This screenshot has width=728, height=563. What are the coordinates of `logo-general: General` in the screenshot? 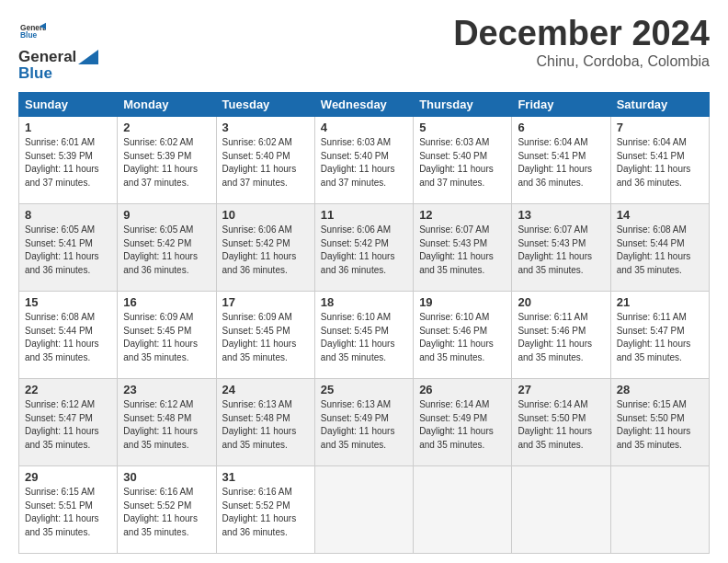 It's located at (48, 57).